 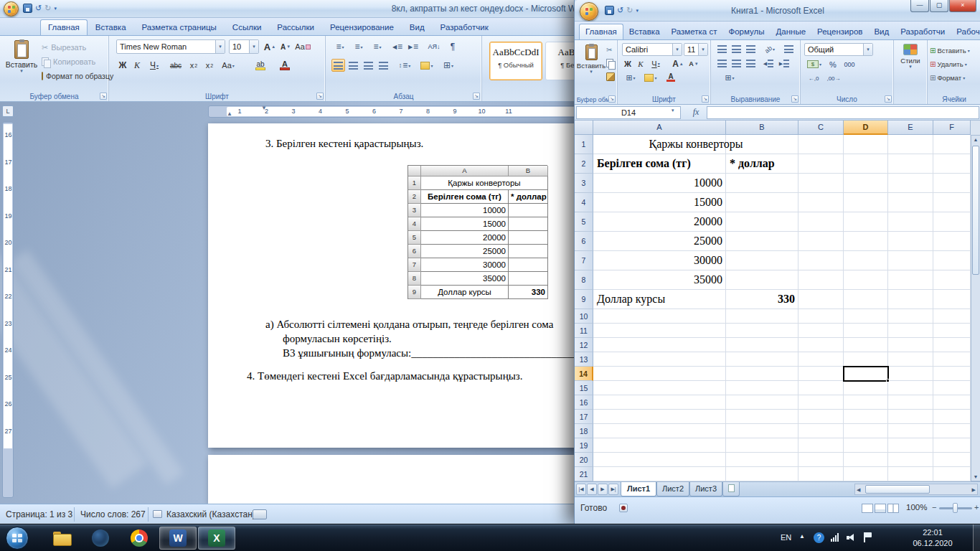 What do you see at coordinates (788, 49) in the screenshot?
I see `wrap-text-button` at bounding box center [788, 49].